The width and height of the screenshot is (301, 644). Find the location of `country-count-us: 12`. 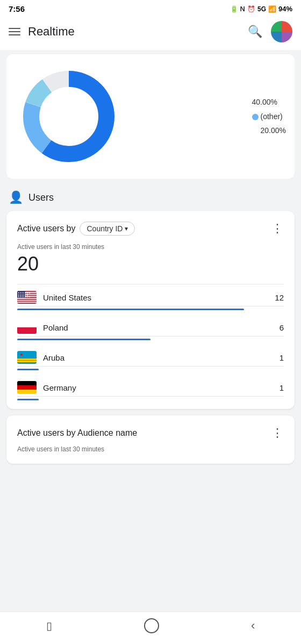

country-count-us: 12 is located at coordinates (280, 297).